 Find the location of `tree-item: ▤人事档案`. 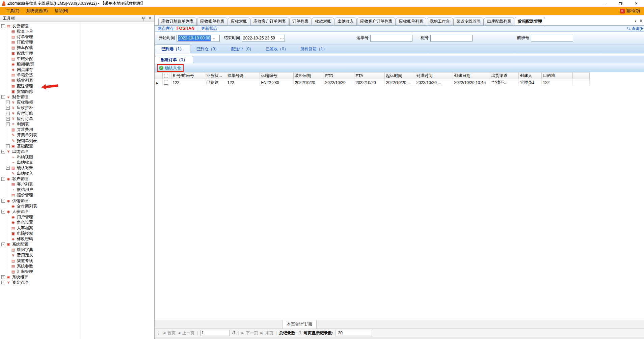

tree-item: ▤人事档案 is located at coordinates (43, 228).